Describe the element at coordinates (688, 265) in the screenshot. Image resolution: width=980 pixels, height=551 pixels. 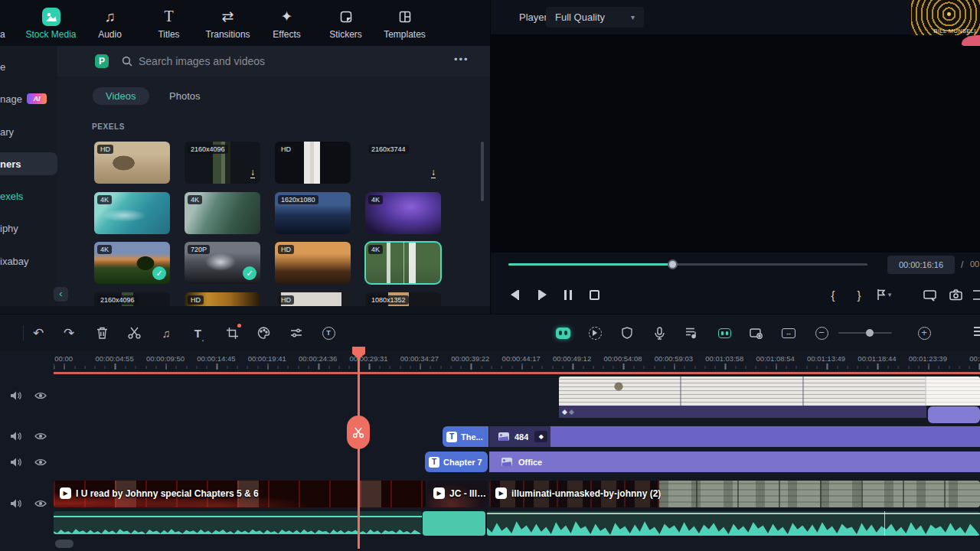
I see `seek-bar` at that location.